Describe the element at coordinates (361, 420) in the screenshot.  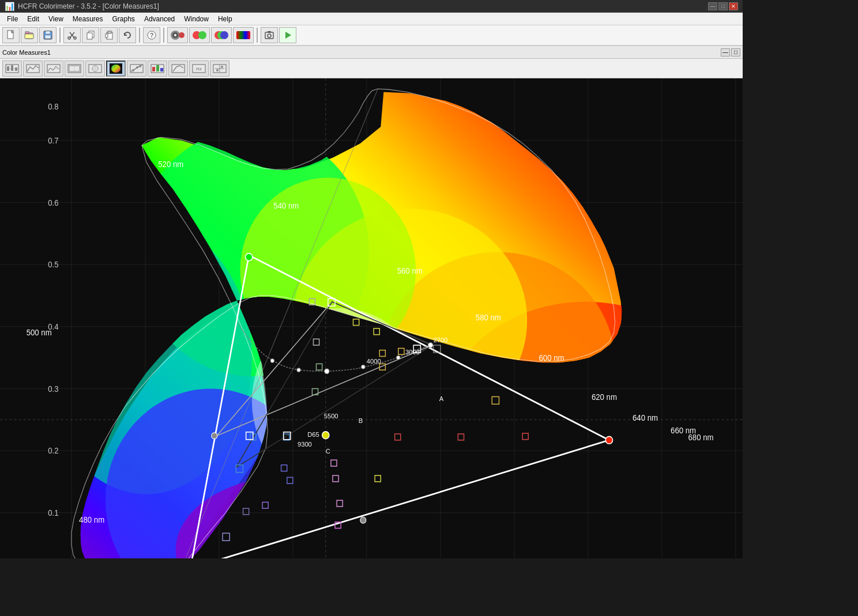
I see `svg-text: B` at that location.